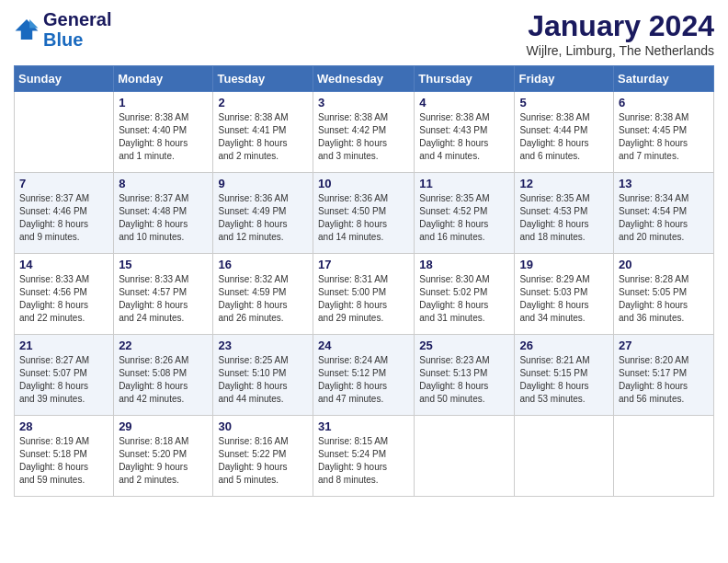 The height and width of the screenshot is (563, 728). Describe the element at coordinates (364, 213) in the screenshot. I see `calendar-cell: 10Sunrise: 8:36 AM Sunset: 4:50 PM Dayli…` at that location.